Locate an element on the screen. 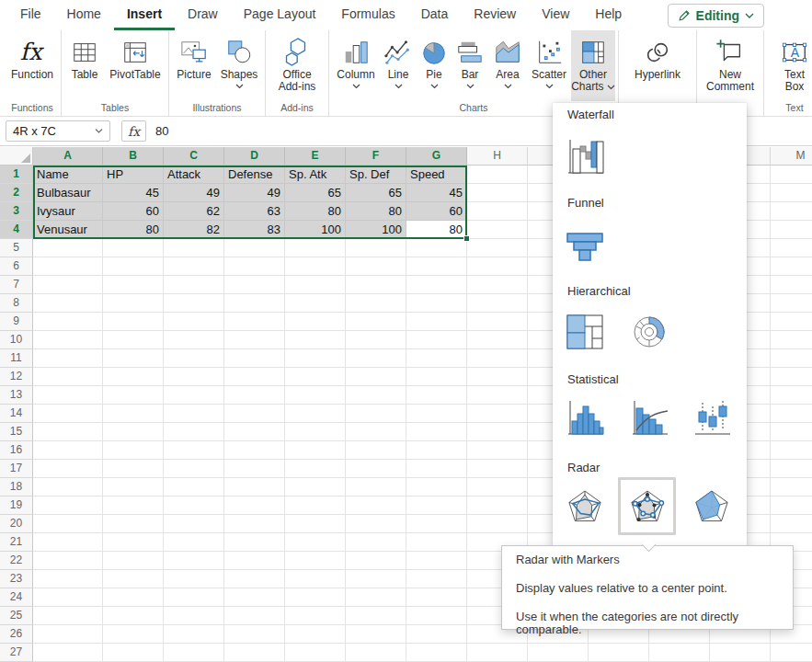  pivottable-button: PivotTable is located at coordinates (135, 66).